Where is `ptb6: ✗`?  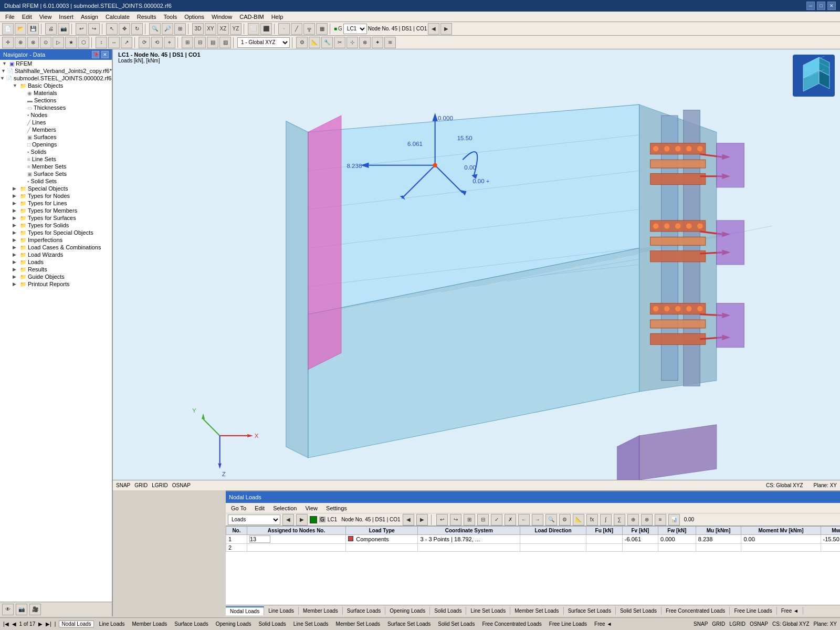 ptb6: ✗ is located at coordinates (510, 520).